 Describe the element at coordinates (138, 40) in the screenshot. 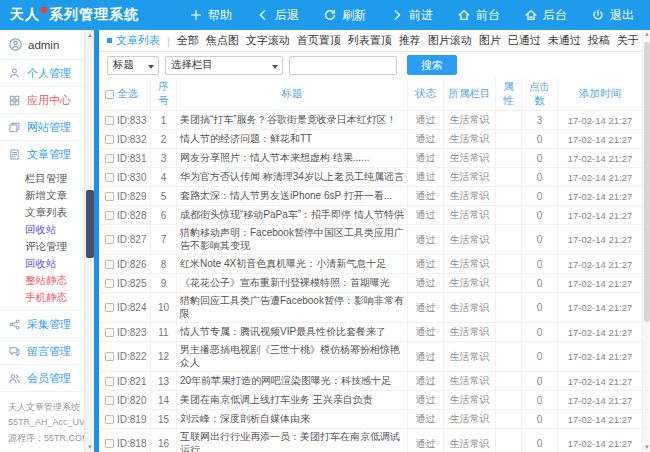

I see `active-tab-label: 文章列表` at that location.